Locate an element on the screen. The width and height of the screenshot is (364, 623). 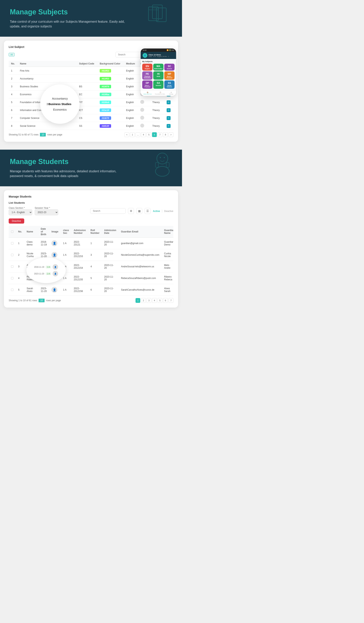
subjects-card: List Subject All ⚙ ▦ ☰ No. Name Subject … is located at coordinates (91, 91).